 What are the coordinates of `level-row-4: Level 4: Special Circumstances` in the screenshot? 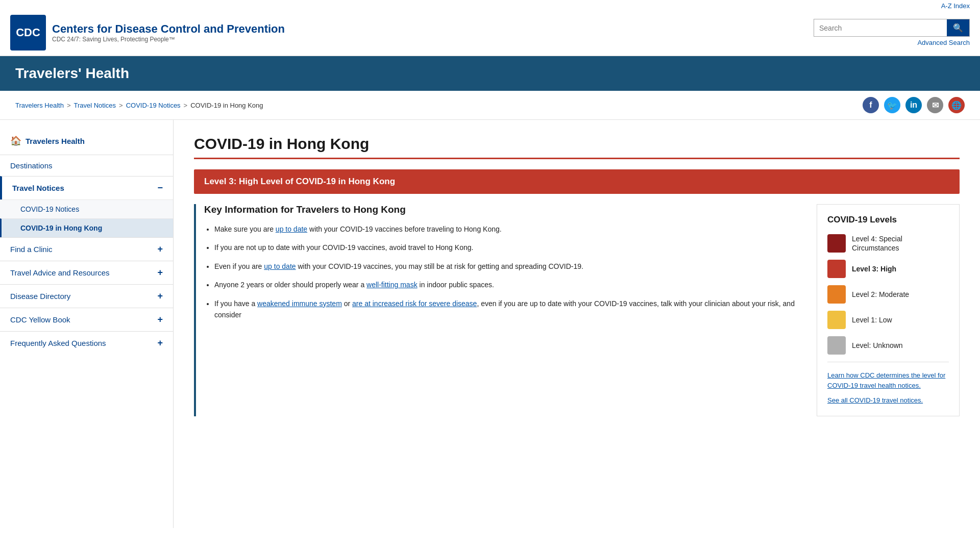 It's located at (888, 243).